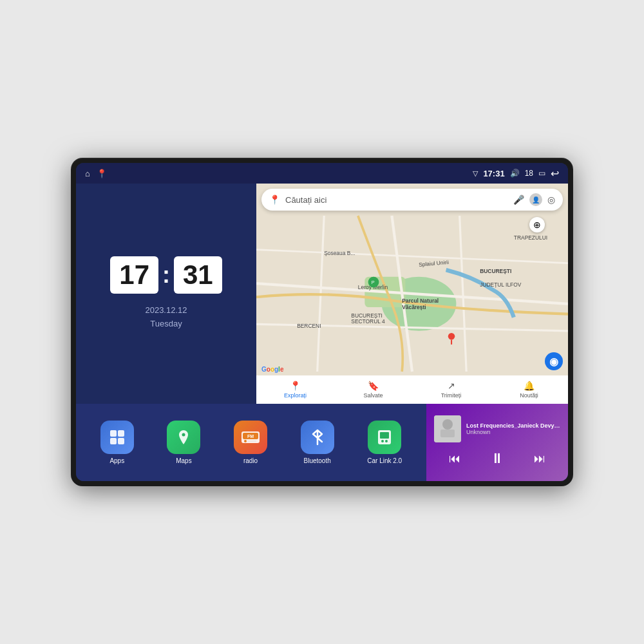  What do you see at coordinates (272, 370) in the screenshot?
I see `google-logo: Google` at bounding box center [272, 370].